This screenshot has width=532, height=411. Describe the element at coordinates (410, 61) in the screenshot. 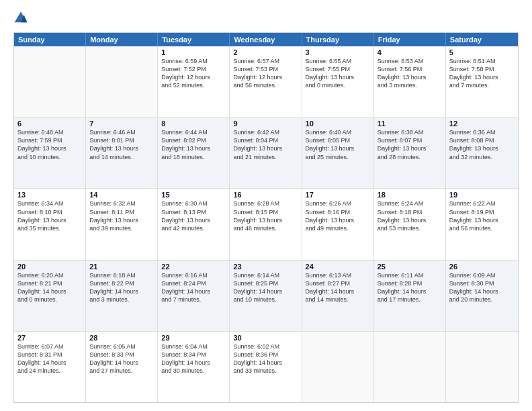

I see `cell-info-line: Sunrise: 6:53 AM` at that location.